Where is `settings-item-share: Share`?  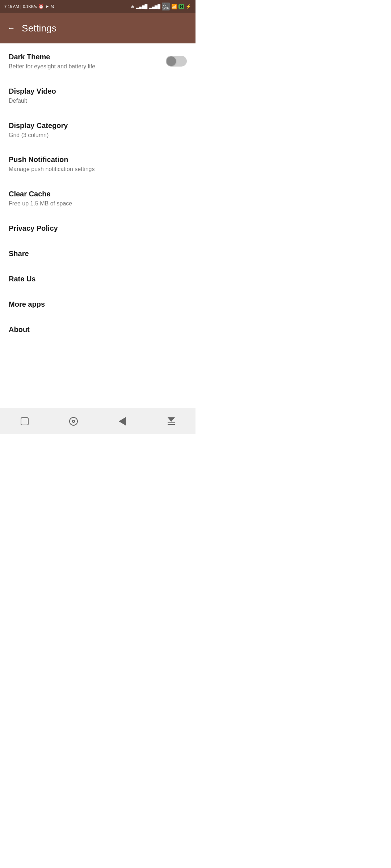
settings-item-share: Share is located at coordinates (98, 253).